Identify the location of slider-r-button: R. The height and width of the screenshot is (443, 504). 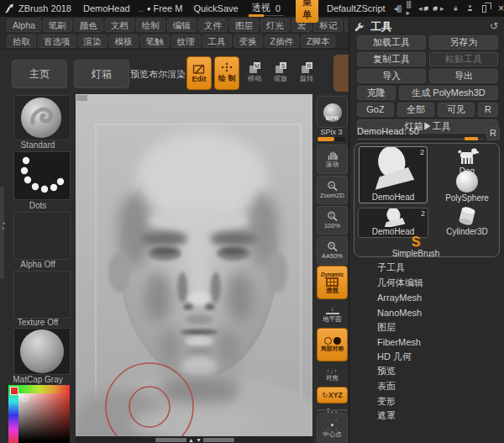
(493, 133).